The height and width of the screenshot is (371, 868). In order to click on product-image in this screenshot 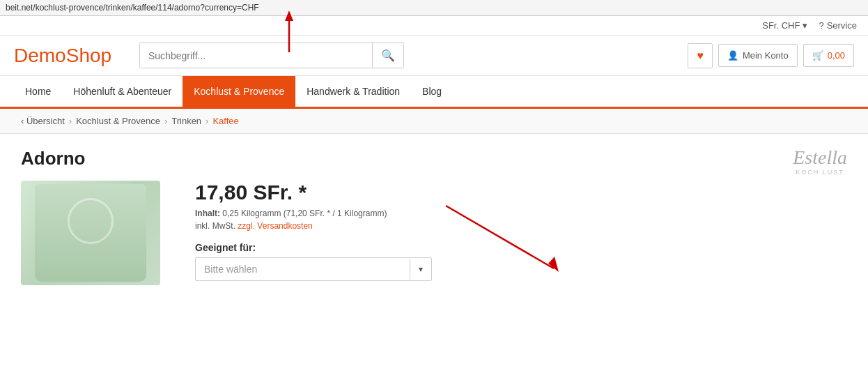, I will do `click(91, 233)`.